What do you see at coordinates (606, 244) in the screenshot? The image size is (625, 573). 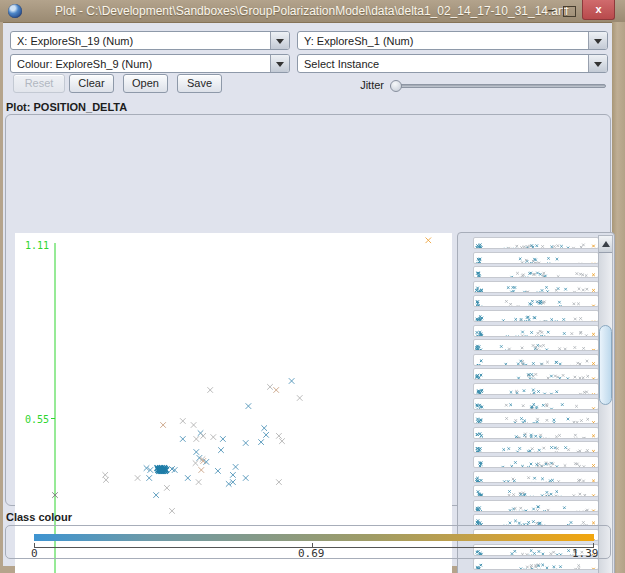 I see `scroll-up-button` at bounding box center [606, 244].